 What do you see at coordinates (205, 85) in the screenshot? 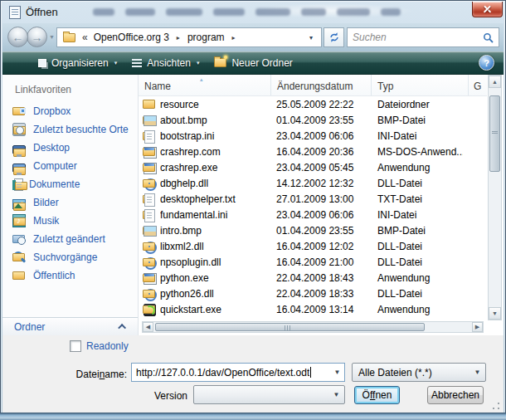
I see `column-header-name: Name ▴` at bounding box center [205, 85].